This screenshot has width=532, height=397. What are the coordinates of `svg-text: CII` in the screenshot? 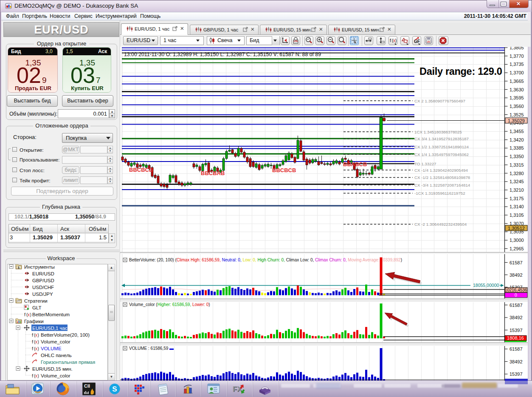 It's located at (87, 386).